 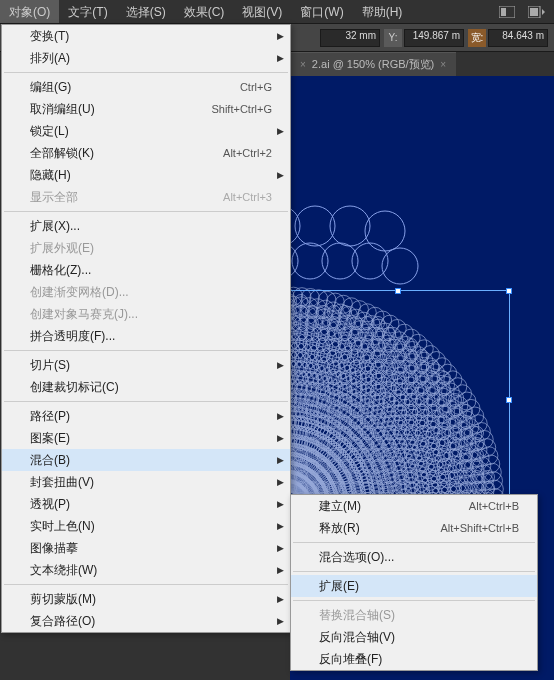 What do you see at coordinates (414, 586) in the screenshot?
I see `submenu-item: 扩展(E)` at bounding box center [414, 586].